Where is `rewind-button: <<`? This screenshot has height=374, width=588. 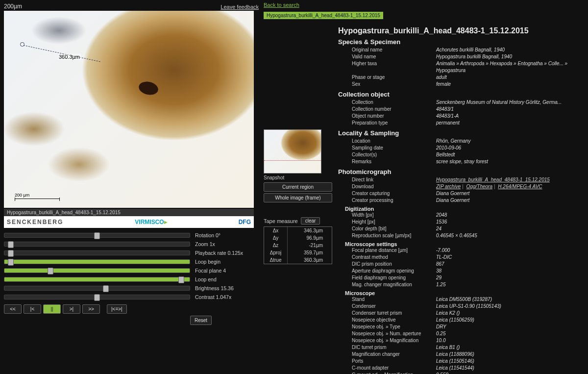
rewind-button: << is located at coordinates (13, 309).